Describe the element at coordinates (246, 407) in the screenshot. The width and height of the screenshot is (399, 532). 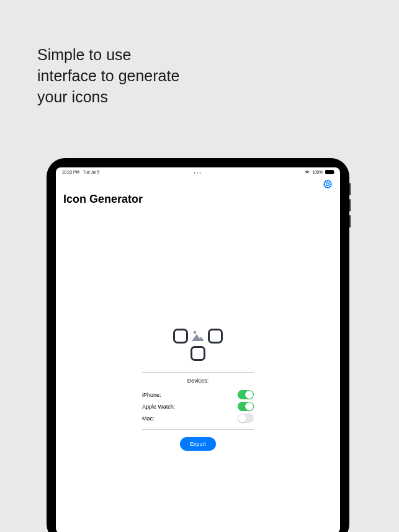
I see `toggle-applewatch` at that location.